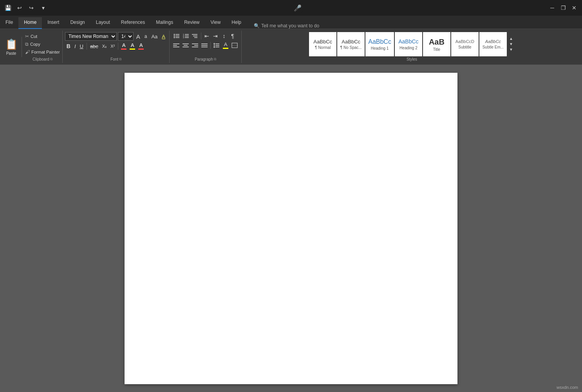  I want to click on subscript-button: X₂, so click(104, 46).